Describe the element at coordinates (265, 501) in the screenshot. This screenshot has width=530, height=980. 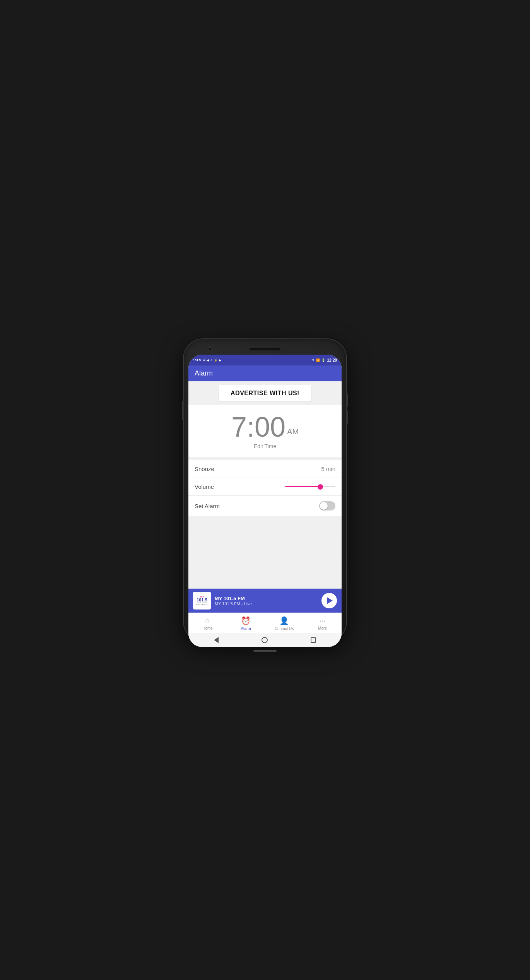
I see `phone-screen: 101.5 🖼 ◀ ⚠ ⚡ ▶ ▼ 📶 🔋 12:20 Alarm` at that location.